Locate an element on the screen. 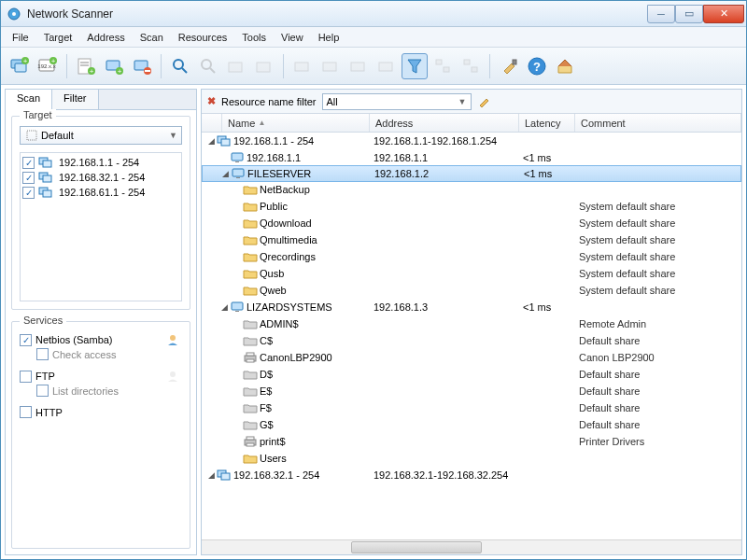  tree-row: ◢192.168.32.1 - 254192.168.32.1-192.168.… is located at coordinates (472, 475).